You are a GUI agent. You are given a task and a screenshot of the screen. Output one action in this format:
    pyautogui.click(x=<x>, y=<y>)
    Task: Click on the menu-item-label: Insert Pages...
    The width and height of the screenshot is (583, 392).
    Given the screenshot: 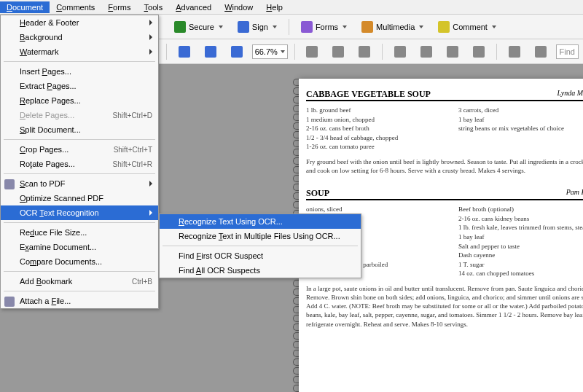 What is the action you would take?
    pyautogui.click(x=45, y=71)
    